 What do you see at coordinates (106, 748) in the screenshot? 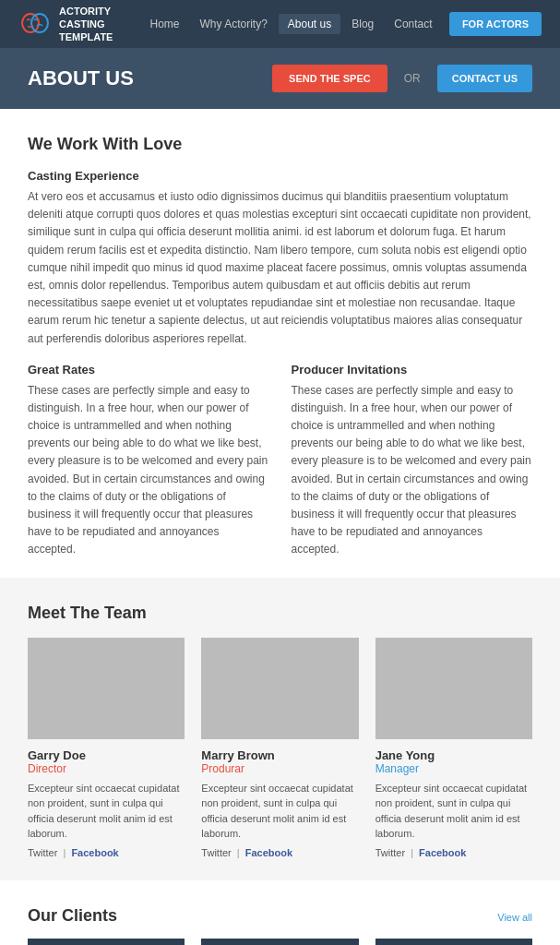
I see `team-card-0: Garry Doe Director Excepteur sint occaec…` at bounding box center [106, 748].